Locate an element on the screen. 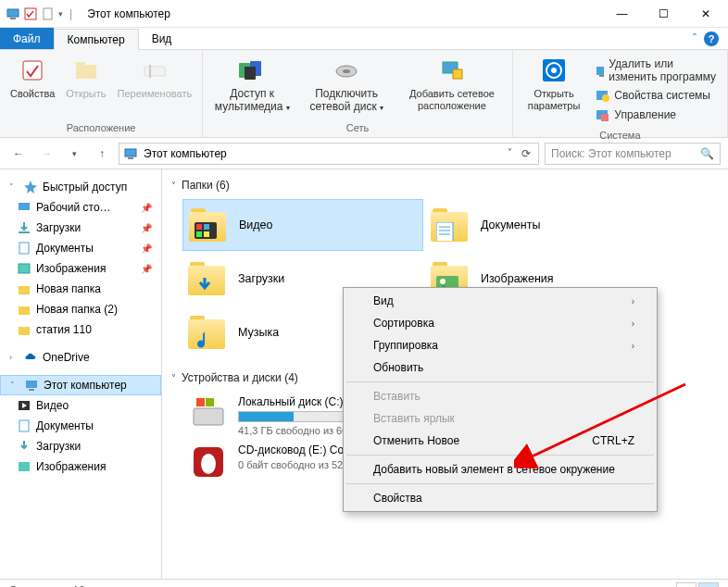  system-properties-button: Свойства системы is located at coordinates (656, 95).